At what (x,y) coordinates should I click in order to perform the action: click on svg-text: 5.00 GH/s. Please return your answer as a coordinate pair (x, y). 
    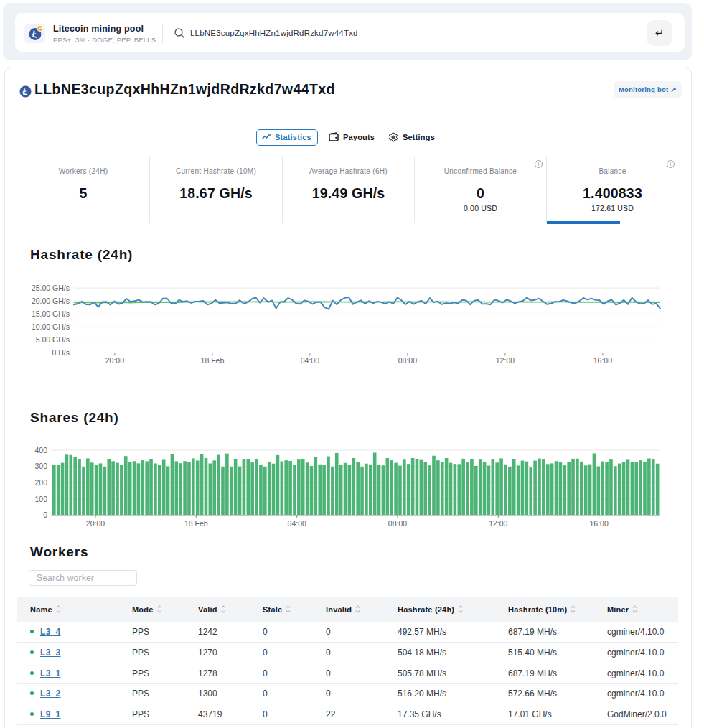
    Looking at the image, I should click on (53, 340).